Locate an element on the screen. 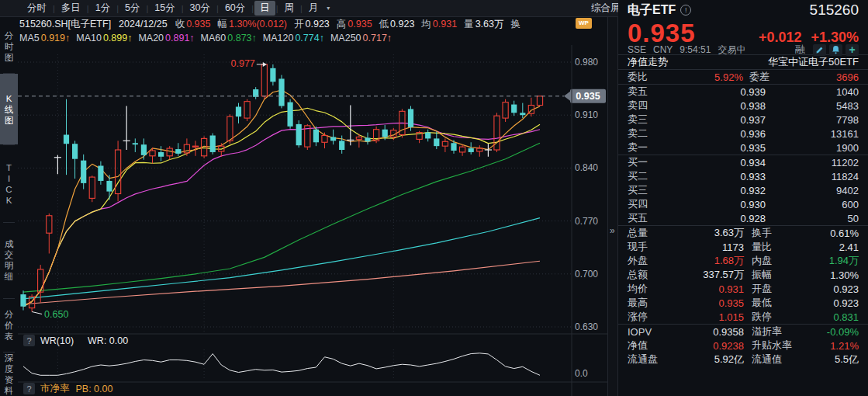 This screenshot has height=396, width=868. stat-row-外盘: 外盘1.68万内盘1.94万 is located at coordinates (743, 261).